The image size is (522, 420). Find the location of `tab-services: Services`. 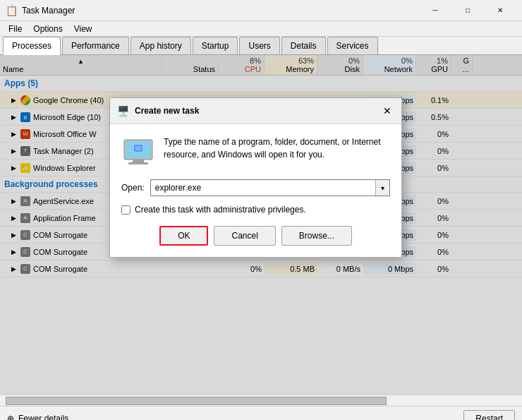

tab-services: Services is located at coordinates (353, 45).